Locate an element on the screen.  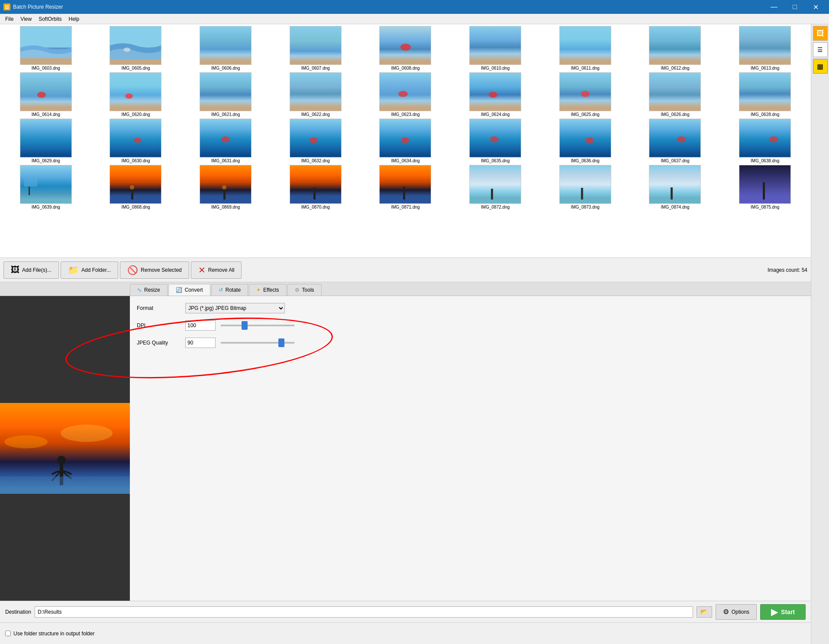
list-item: IMG_0603.dng is located at coordinates (46, 48).